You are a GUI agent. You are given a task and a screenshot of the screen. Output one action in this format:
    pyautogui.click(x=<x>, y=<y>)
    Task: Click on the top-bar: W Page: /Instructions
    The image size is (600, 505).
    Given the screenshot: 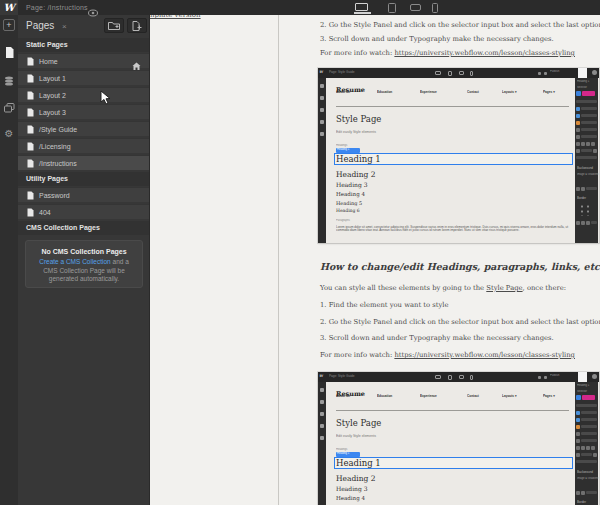 What is the action you would take?
    pyautogui.click(x=300, y=8)
    